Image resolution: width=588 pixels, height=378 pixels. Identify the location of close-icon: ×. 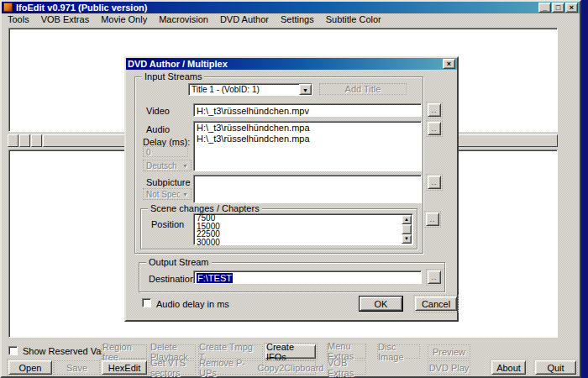
(571, 8).